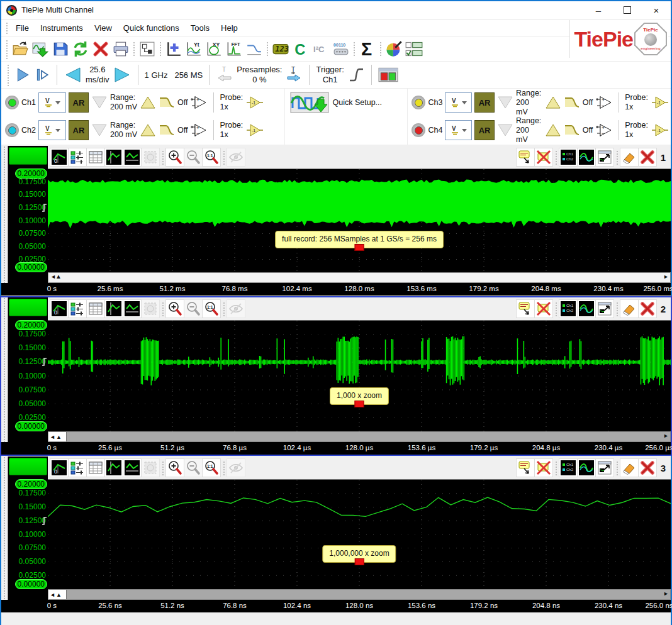 This screenshot has width=672, height=625. I want to click on timebase-slower-button, so click(73, 75).